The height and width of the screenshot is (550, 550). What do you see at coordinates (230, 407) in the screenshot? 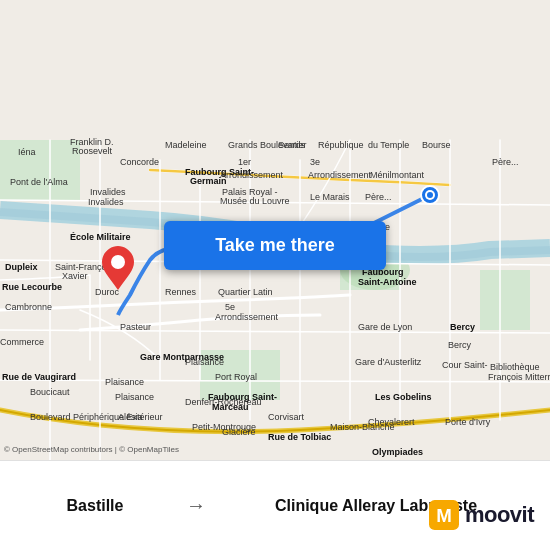
I see `svg-text: Marceau` at bounding box center [230, 407].